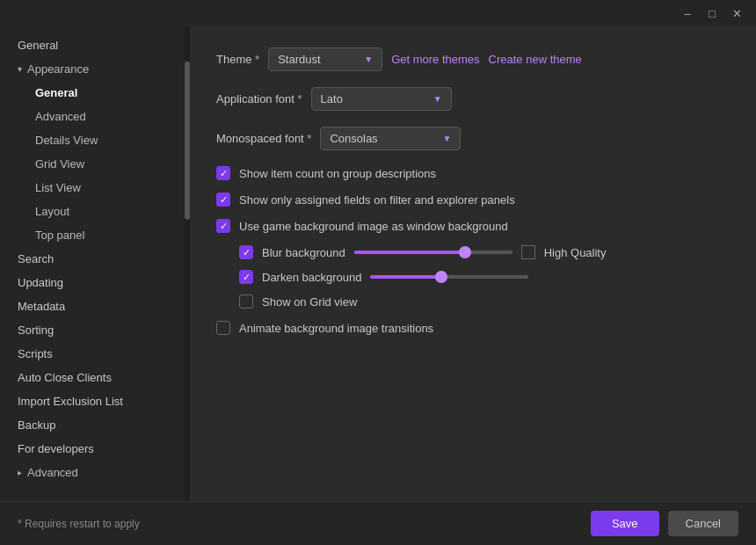 Image resolution: width=756 pixels, height=545 pixels. I want to click on sidebar-item-appearance-layout: Layout, so click(92, 211).